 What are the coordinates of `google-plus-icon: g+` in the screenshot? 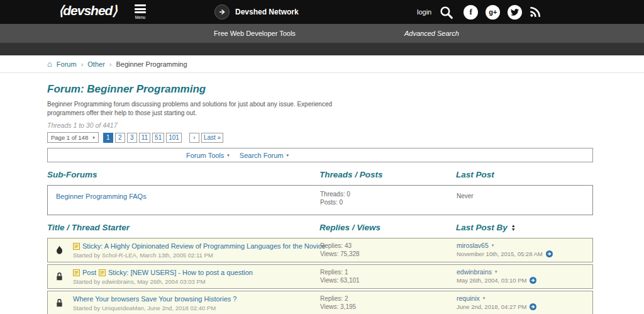 It's located at (493, 13).